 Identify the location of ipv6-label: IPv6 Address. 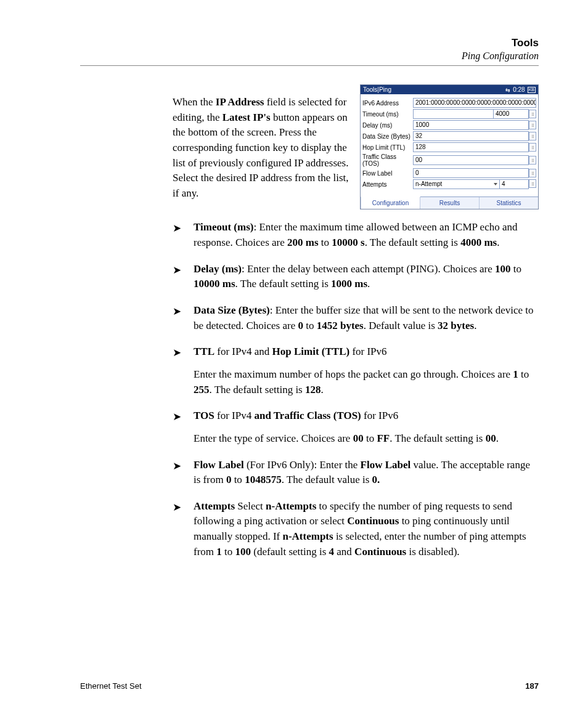
(388, 103).